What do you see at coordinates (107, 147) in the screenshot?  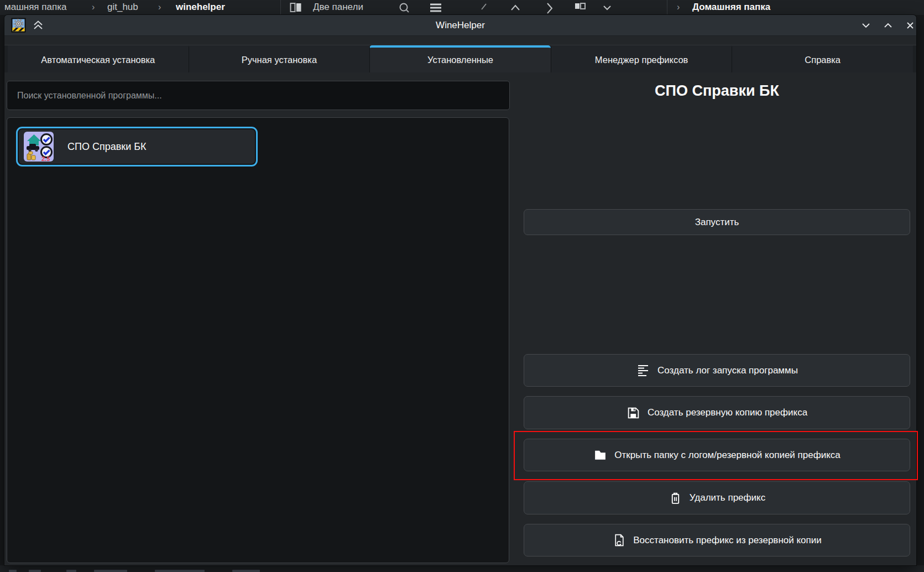 I see `app-list-item-label: СПО Справки БК` at bounding box center [107, 147].